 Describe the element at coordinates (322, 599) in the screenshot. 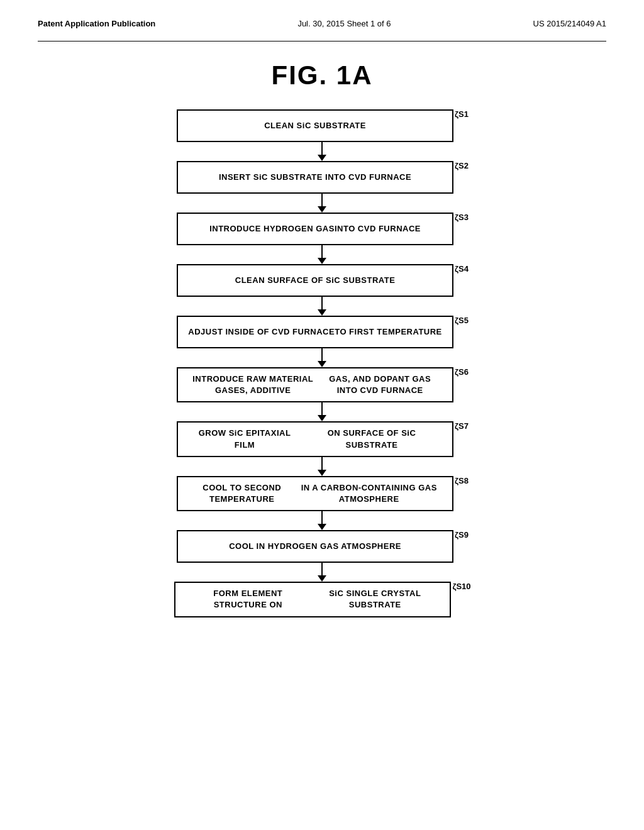

I see `step-row-s10: FORM ELEMENT STRUCTURE ONSiC SINGLE CRYS…` at that location.